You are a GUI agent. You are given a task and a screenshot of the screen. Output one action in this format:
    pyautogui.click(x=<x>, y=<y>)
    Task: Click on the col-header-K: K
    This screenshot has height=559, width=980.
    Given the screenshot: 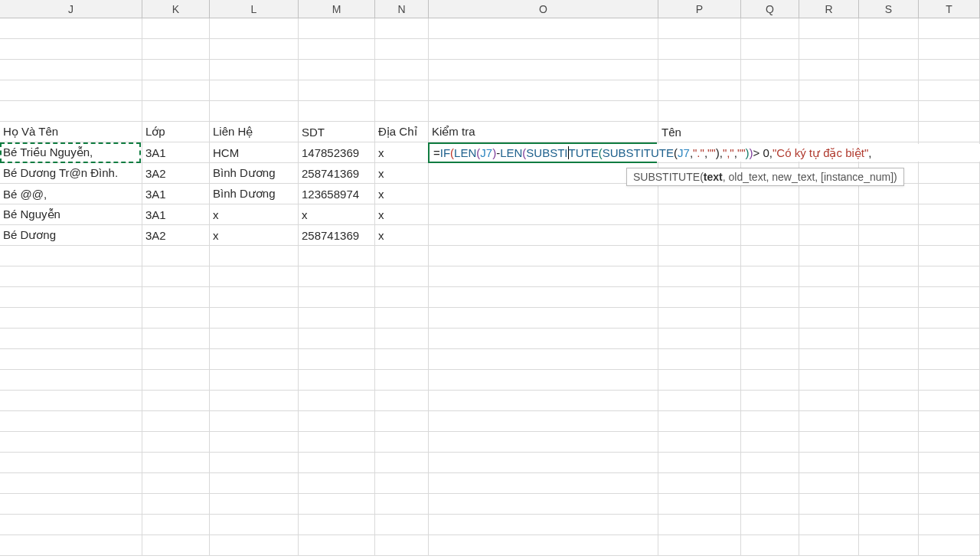 What is the action you would take?
    pyautogui.click(x=176, y=9)
    